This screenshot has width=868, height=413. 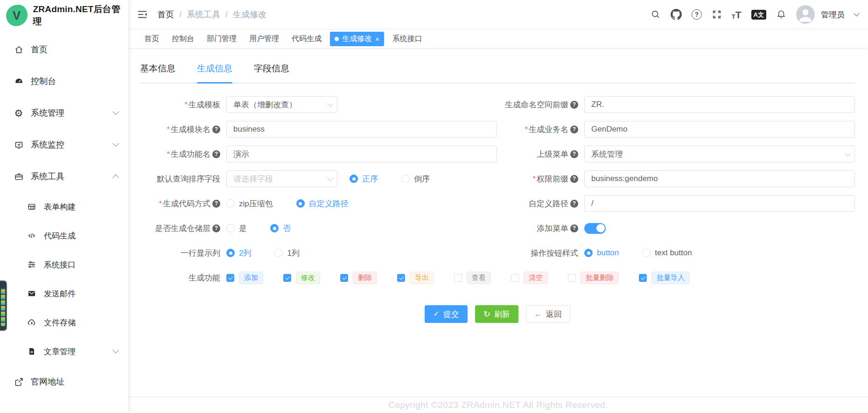 I want to click on tag-view-dept: 部门管理, so click(x=222, y=39).